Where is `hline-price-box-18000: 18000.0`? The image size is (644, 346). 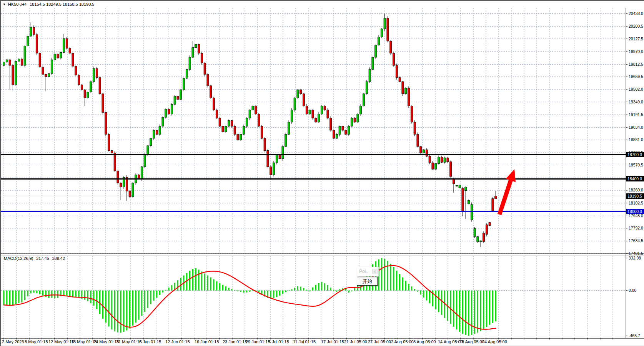 hline-price-box-18000: 18000.0 is located at coordinates (635, 211).